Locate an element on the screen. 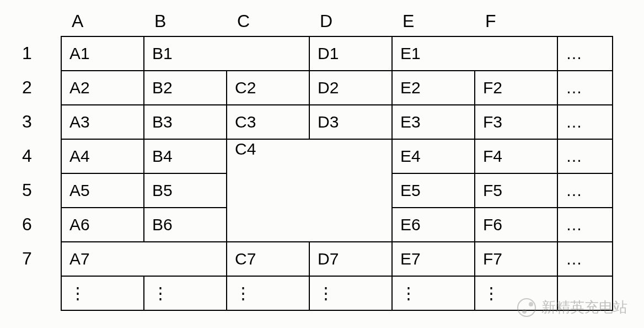 Image resolution: width=644 pixels, height=328 pixels. col-header-F: F is located at coordinates (516, 21).